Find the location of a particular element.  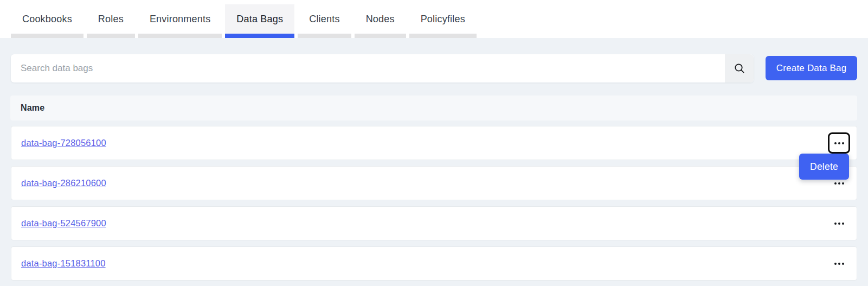

tab-policyfiles: Policyfiles is located at coordinates (443, 21).